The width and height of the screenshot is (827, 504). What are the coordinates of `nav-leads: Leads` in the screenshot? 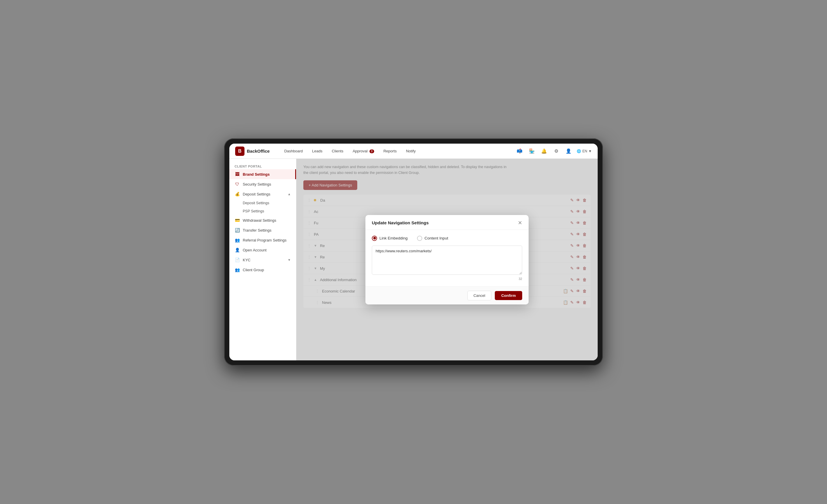 It's located at (317, 151).